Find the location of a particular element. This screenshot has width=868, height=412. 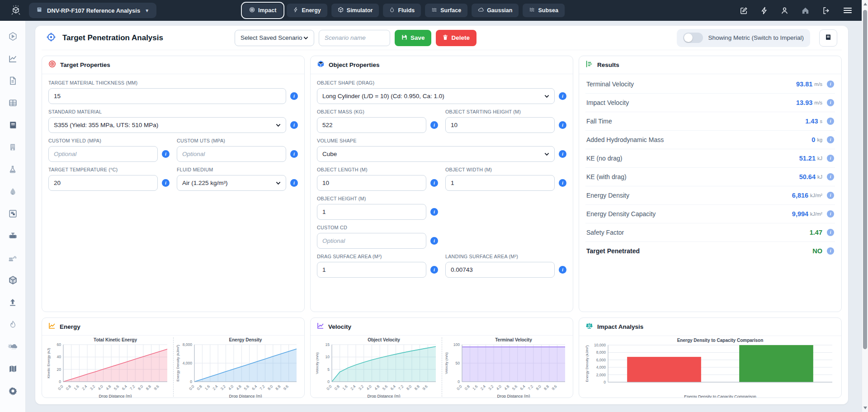

object-length-input is located at coordinates (372, 183).